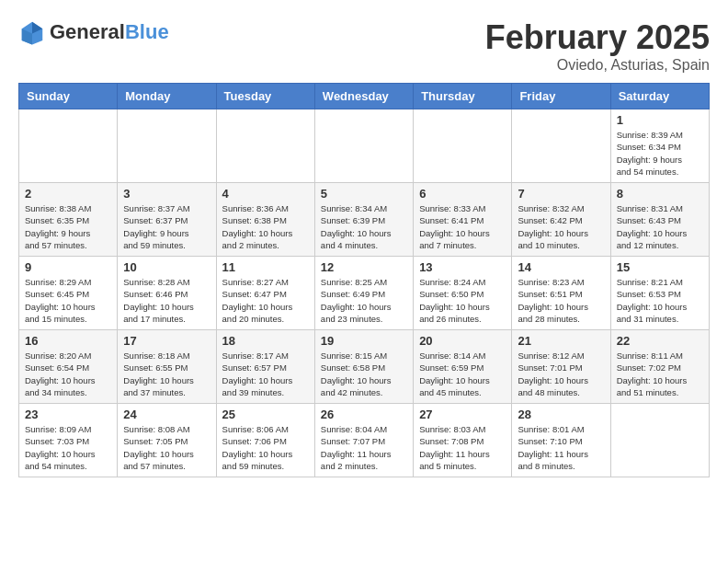 Image resolution: width=728 pixels, height=563 pixels. Describe the element at coordinates (68, 193) in the screenshot. I see `day-number: 2` at that location.